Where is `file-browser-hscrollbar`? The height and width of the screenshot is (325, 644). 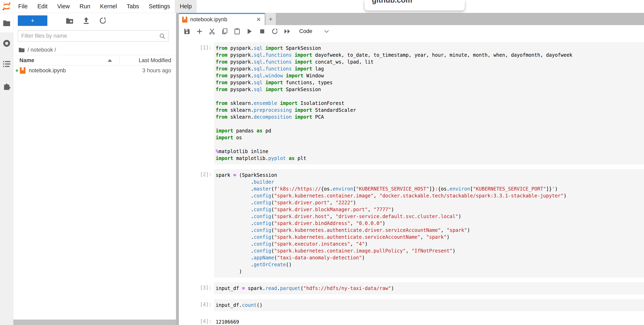 file-browser-hscrollbar is located at coordinates (94, 322).